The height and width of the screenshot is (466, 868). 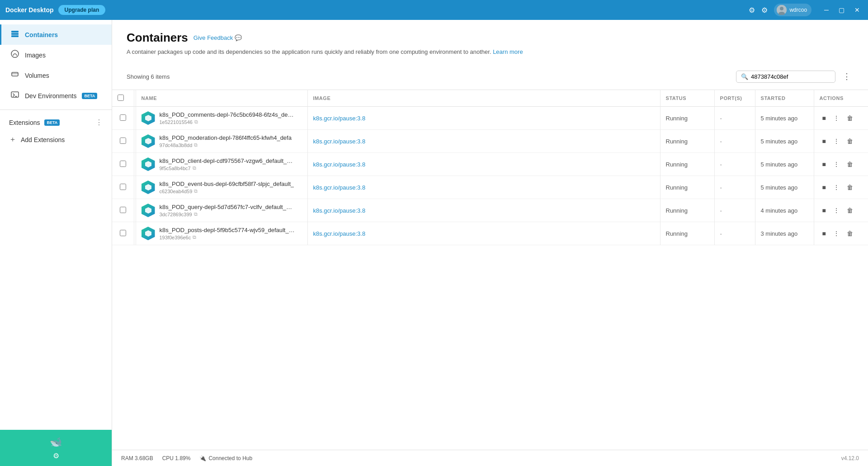 I want to click on row-checkbox-cell, so click(x=123, y=233).